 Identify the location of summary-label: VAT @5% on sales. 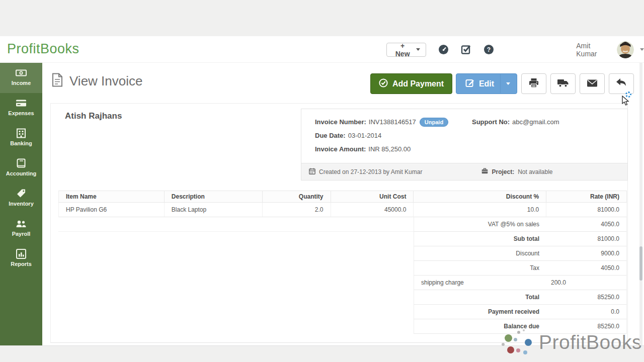
(480, 224).